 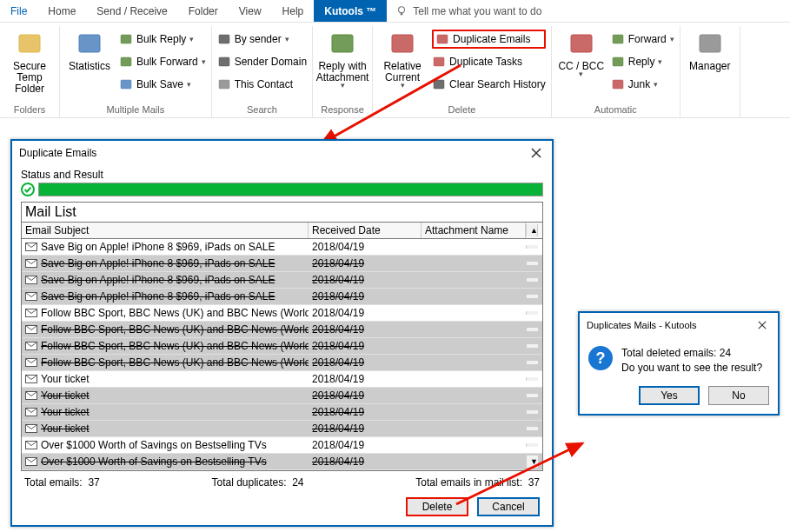 What do you see at coordinates (19, 10) in the screenshot?
I see `menu-tab-file: File` at bounding box center [19, 10].